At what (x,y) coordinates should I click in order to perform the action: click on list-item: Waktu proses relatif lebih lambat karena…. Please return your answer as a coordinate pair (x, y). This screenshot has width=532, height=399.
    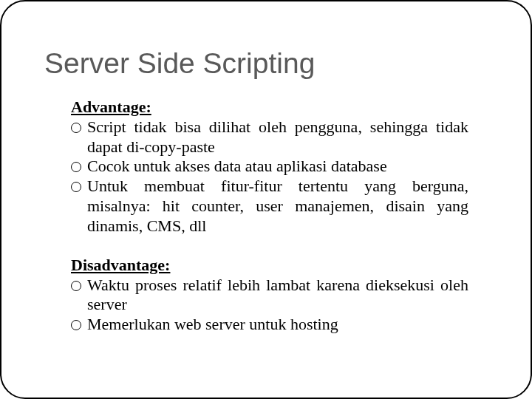
    Looking at the image, I should click on (270, 296).